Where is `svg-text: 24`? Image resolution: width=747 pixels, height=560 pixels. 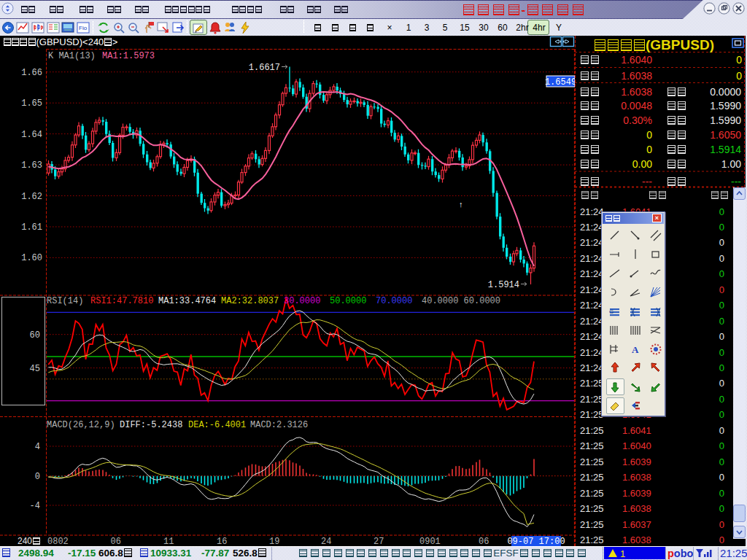 svg-text: 24 is located at coordinates (326, 542).